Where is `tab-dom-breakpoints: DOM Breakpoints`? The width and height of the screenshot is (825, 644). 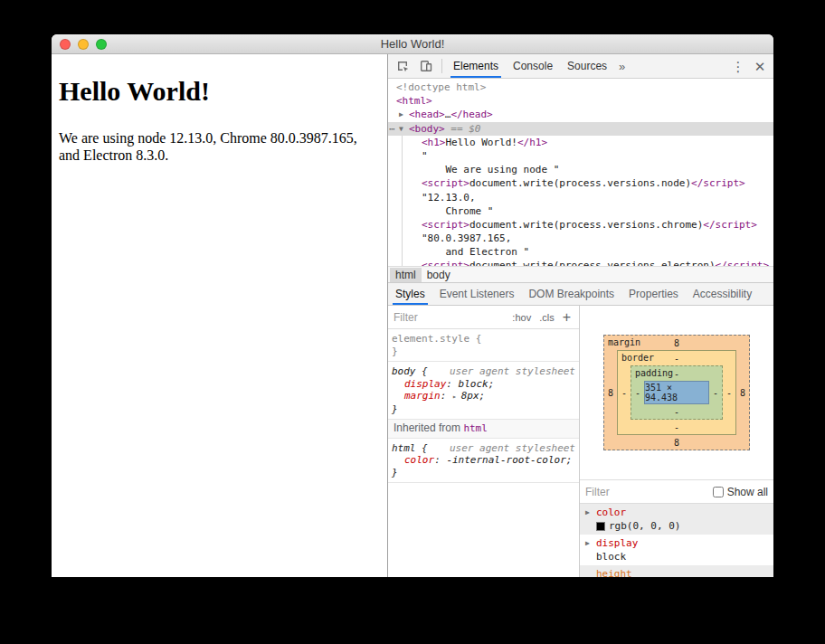 tab-dom-breakpoints: DOM Breakpoints is located at coordinates (572, 294).